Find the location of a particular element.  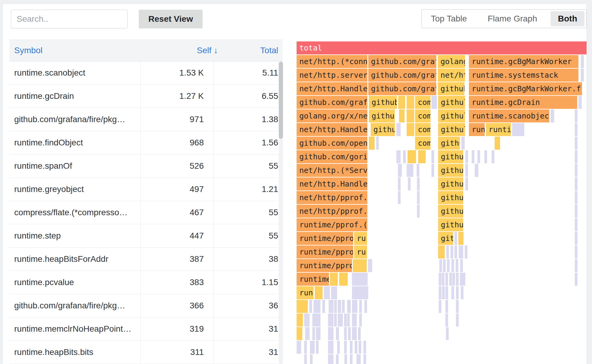

flame-bar-frame: golang is located at coordinates (451, 62).